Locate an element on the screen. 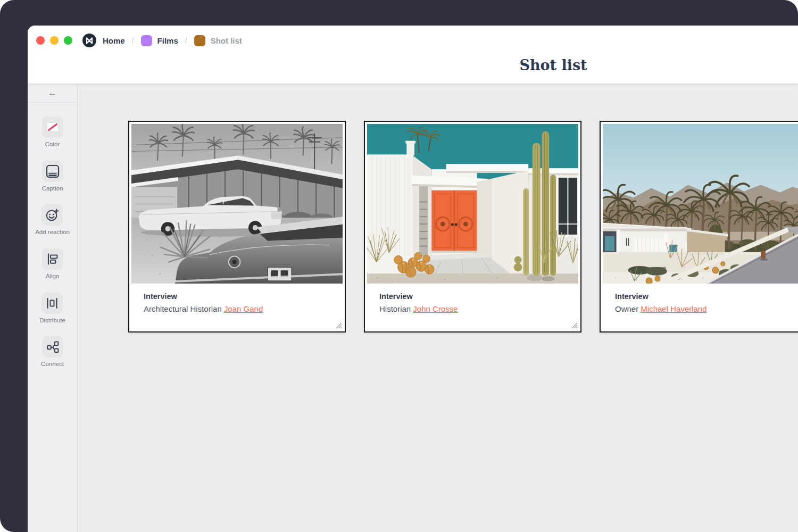 This screenshot has width=798, height=532. align-tool-button: Align is located at coordinates (53, 264).